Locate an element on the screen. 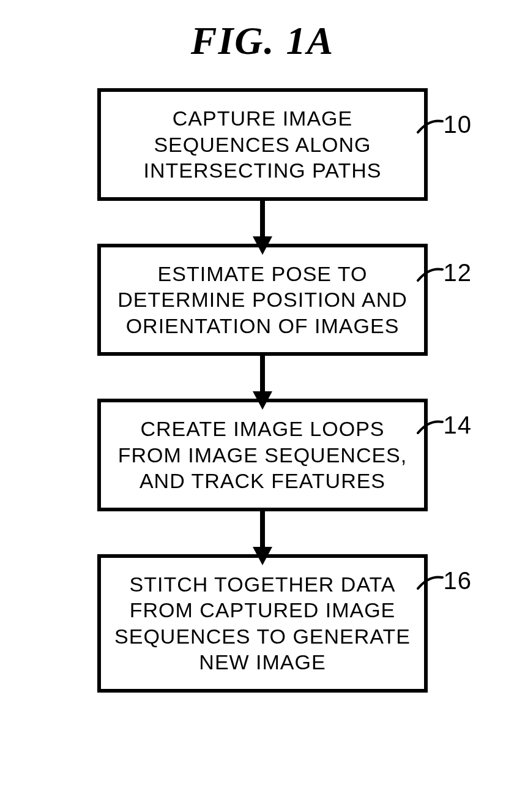  step-box-4: STITCH TOGETHER DATA FROM CAPTURED IMAGE… is located at coordinates (262, 623).